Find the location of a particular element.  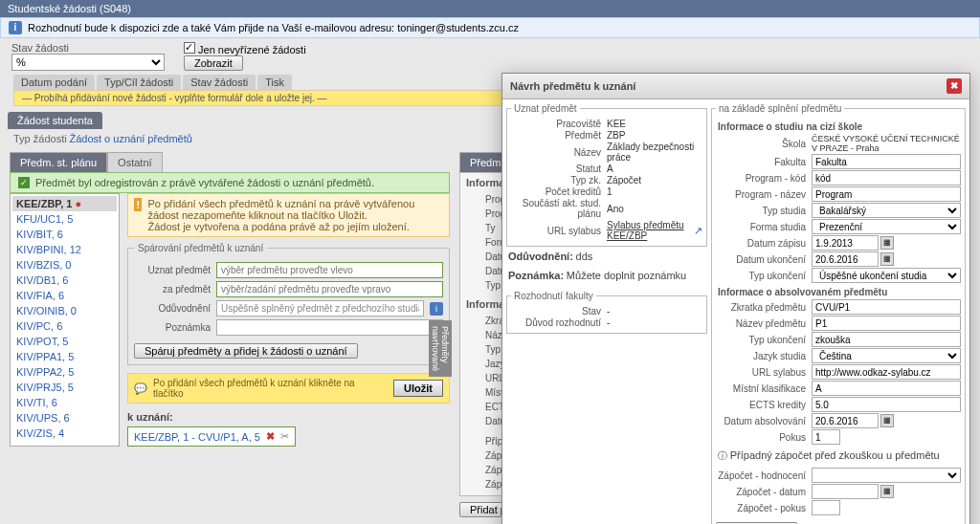

warning-box: ! Po přidání všech předmětů k uznání na … is located at coordinates (289, 215).